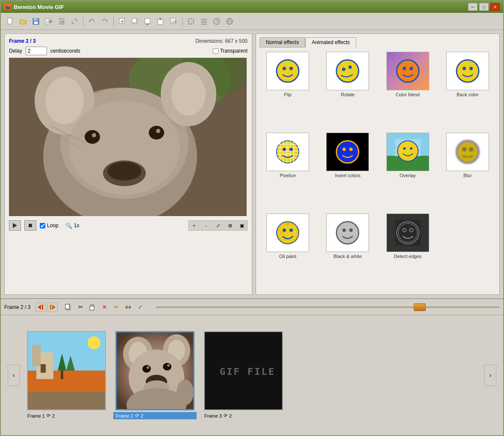 The height and width of the screenshot is (436, 504). Describe the element at coordinates (14, 375) in the screenshot. I see `scroll-left-button: ‹` at that location.